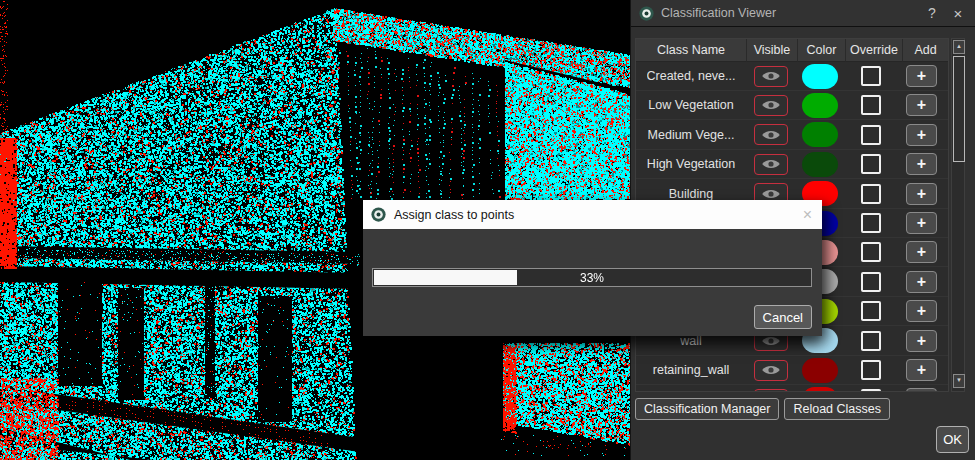 The height and width of the screenshot is (460, 975). I want to click on class-row: retaining_wall +, so click(792, 370).